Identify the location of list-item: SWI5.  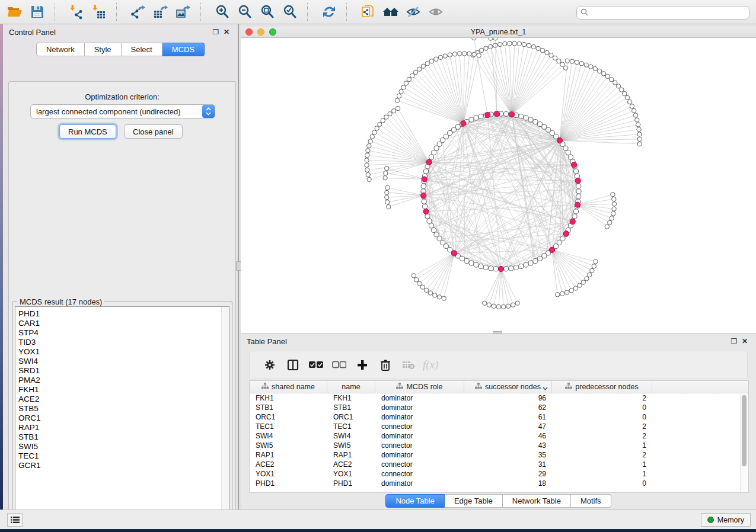
(123, 447).